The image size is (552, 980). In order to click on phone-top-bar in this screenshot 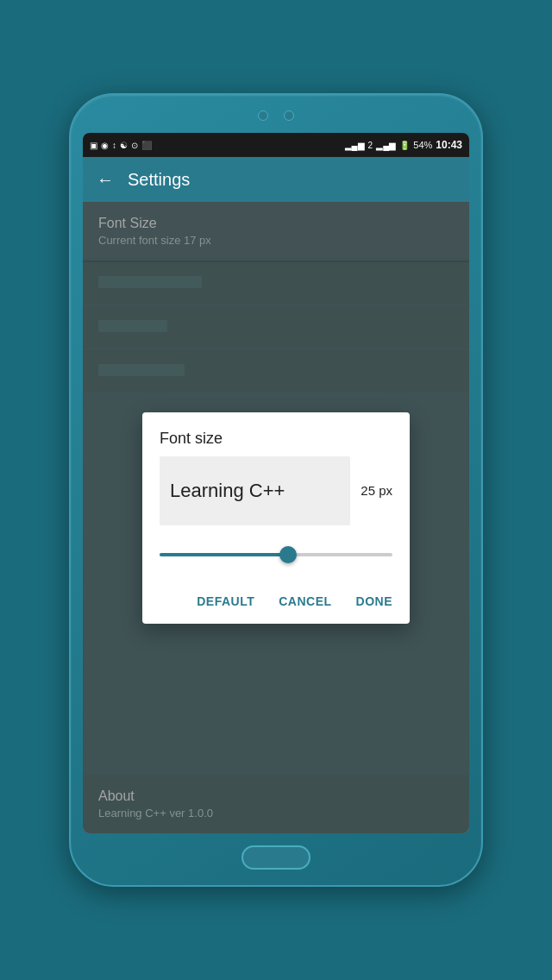, I will do `click(276, 116)`.